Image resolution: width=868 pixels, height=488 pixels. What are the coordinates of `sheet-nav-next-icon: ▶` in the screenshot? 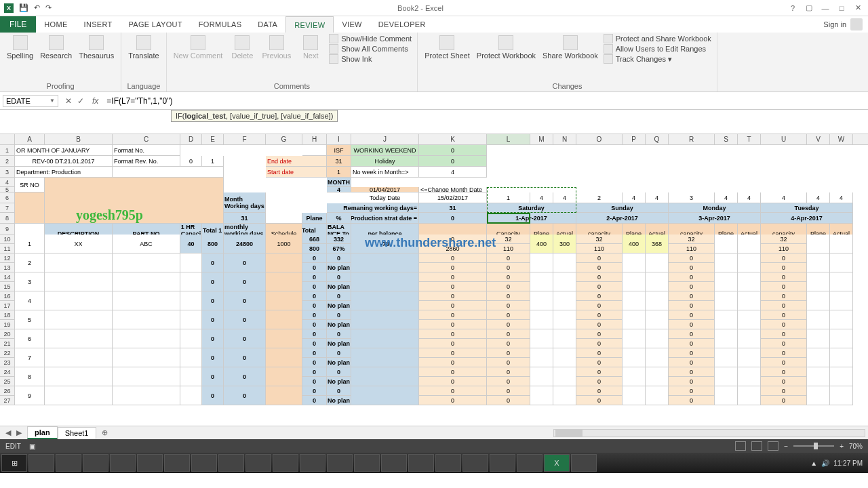 It's located at (19, 432).